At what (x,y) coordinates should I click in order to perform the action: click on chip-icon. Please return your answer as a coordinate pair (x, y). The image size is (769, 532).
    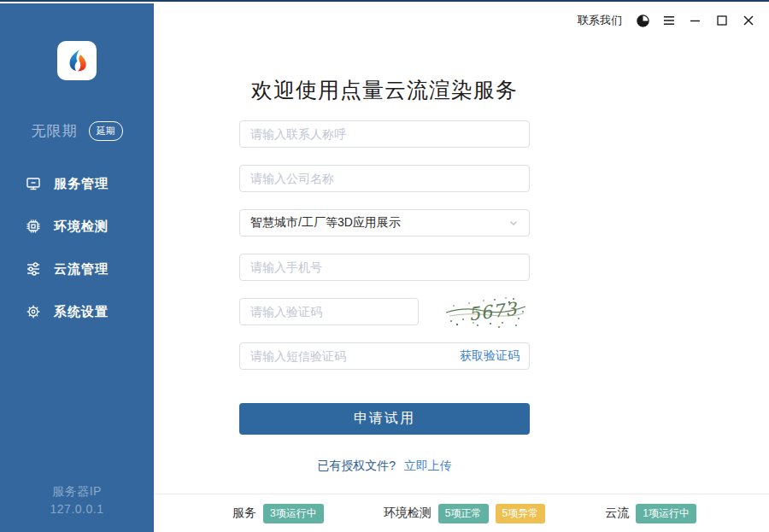
    Looking at the image, I should click on (33, 226).